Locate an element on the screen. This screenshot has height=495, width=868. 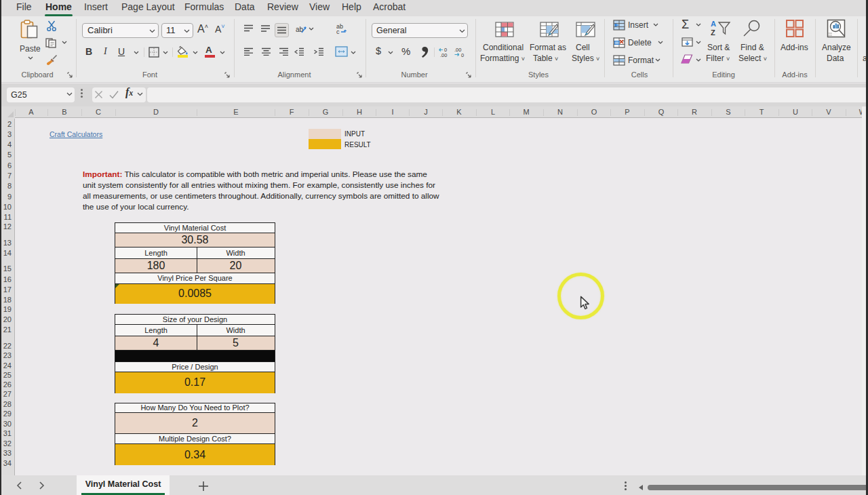
svg-text: 0 is located at coordinates (462, 55).